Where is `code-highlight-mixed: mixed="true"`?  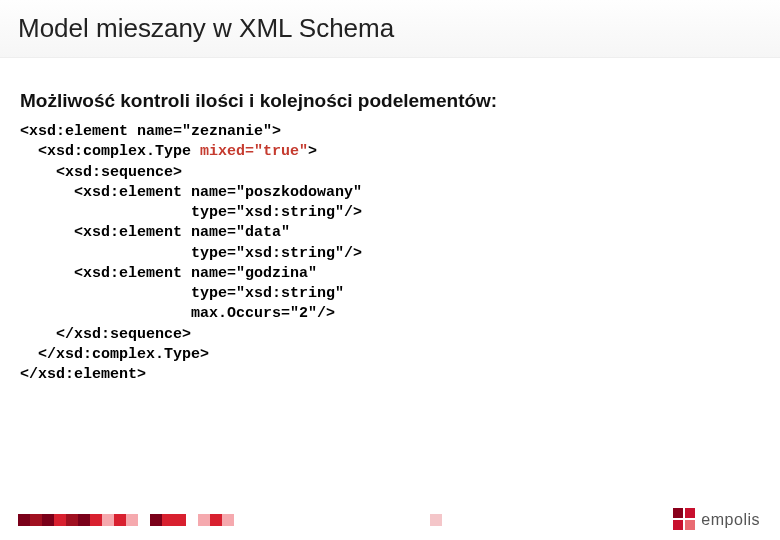 code-highlight-mixed: mixed="true" is located at coordinates (254, 152).